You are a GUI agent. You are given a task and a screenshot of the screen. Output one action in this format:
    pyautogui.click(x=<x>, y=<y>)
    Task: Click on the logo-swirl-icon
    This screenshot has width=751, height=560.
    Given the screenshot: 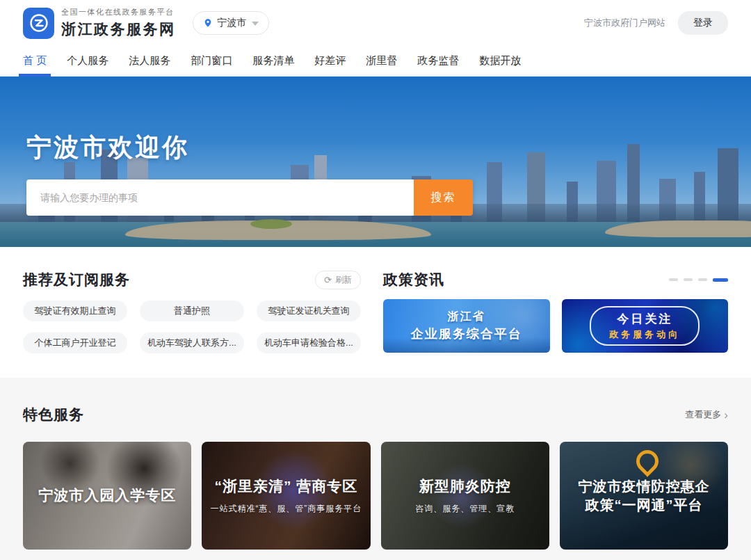 What is the action you would take?
    pyautogui.click(x=39, y=23)
    